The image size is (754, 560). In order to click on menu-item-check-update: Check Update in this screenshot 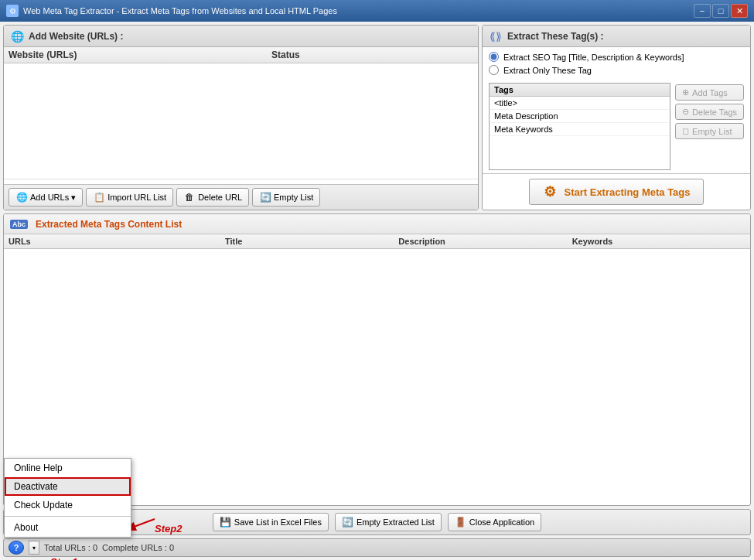, I will do `click(68, 505)`.